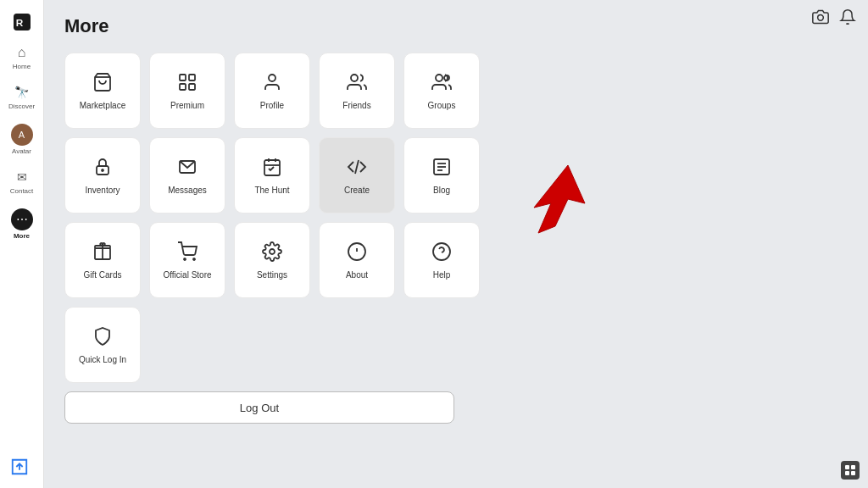 This screenshot has width=868, height=488. I want to click on grid-item-profile: Profile, so click(272, 91).